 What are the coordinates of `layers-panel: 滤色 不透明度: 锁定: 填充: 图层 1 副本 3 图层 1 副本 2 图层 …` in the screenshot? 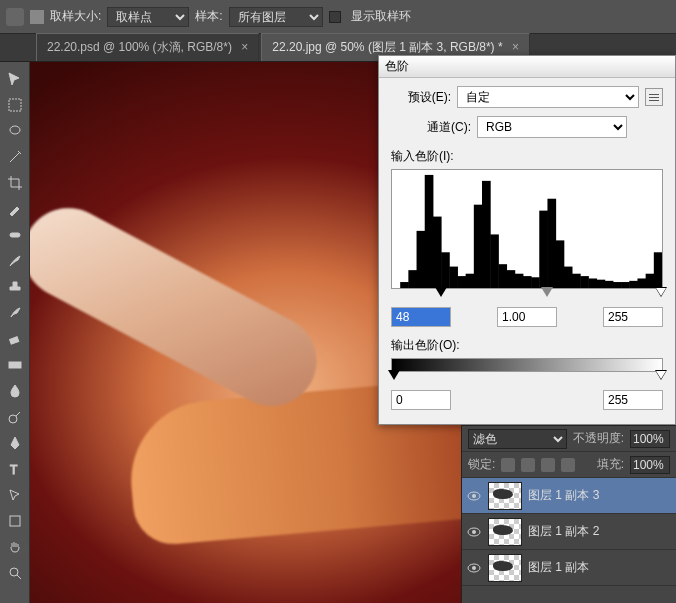 It's located at (568, 514).